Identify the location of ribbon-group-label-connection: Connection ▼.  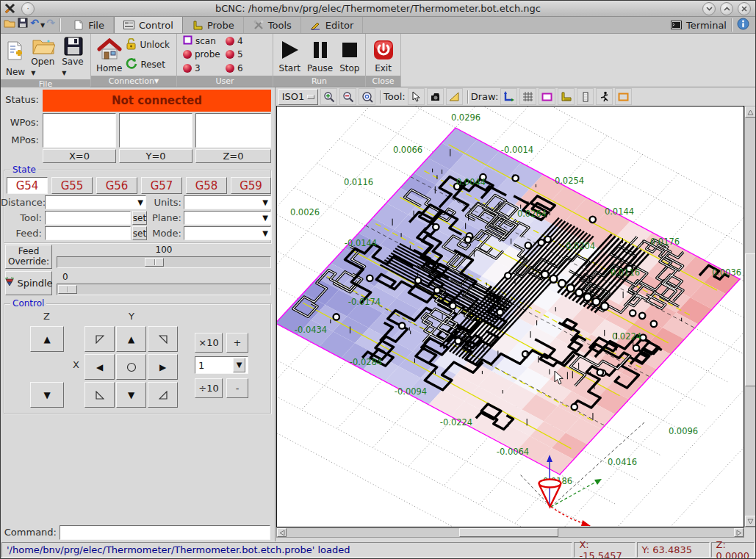
(134, 81).